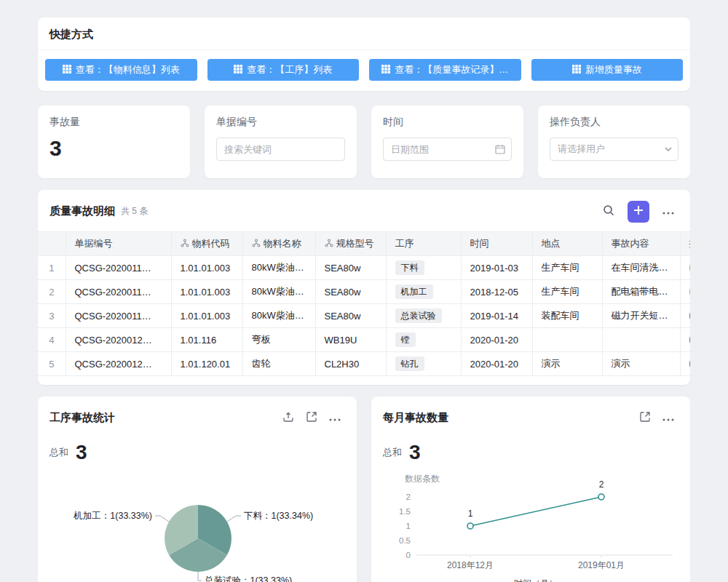 The height and width of the screenshot is (582, 728). Describe the element at coordinates (410, 364) in the screenshot. I see `process-tag: 钻孔` at that location.